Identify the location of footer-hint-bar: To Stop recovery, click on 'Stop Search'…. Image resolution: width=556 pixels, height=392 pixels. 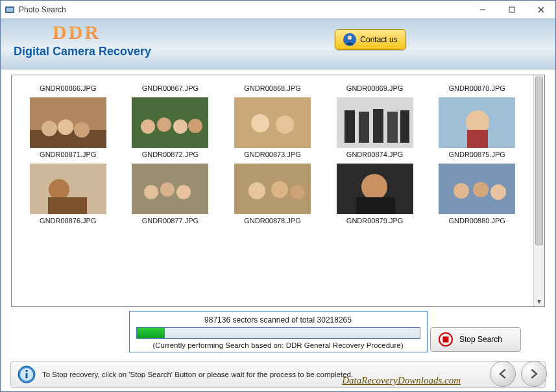
(278, 374).